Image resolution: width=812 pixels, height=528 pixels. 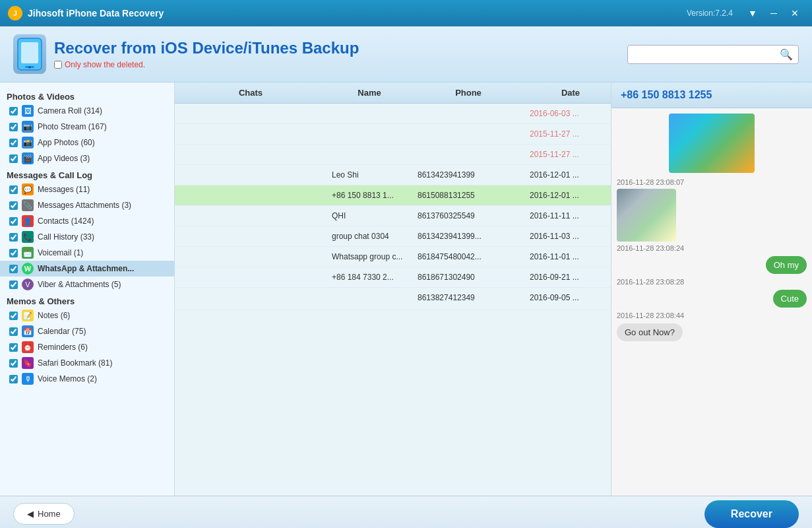 I want to click on back-arrow-icon: ◀, so click(x=30, y=513).